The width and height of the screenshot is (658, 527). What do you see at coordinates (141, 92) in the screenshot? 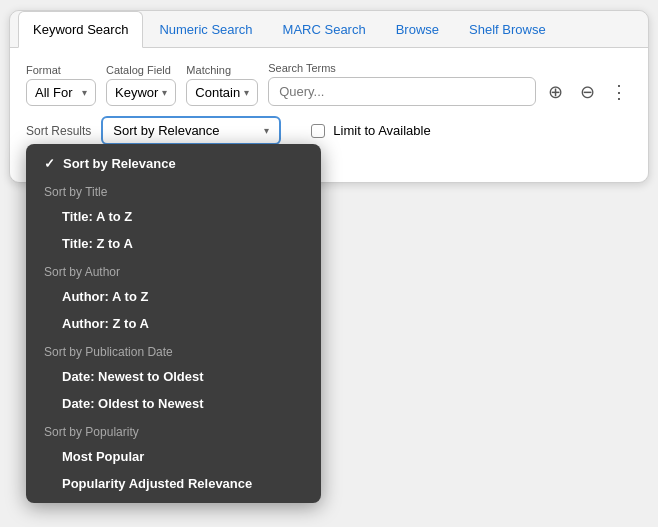
I see `catalog-dropdown: Keywor ▾` at bounding box center [141, 92].